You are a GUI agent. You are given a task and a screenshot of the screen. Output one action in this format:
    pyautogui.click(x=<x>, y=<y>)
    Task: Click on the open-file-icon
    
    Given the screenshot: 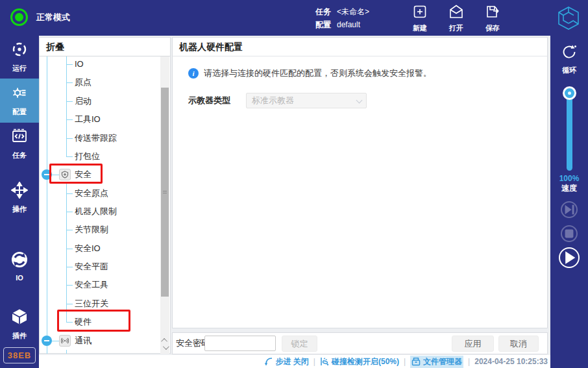 What is the action you would take?
    pyautogui.click(x=456, y=13)
    